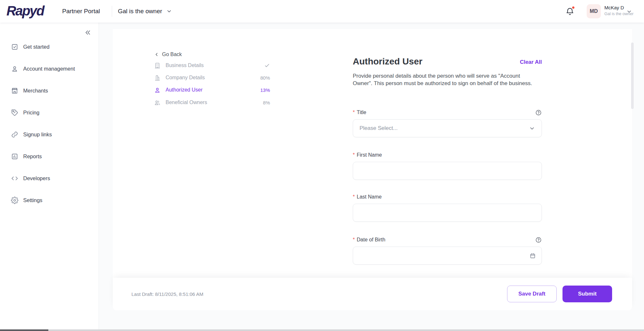 The height and width of the screenshot is (331, 644). What do you see at coordinates (594, 11) in the screenshot?
I see `avatar: MD` at bounding box center [594, 11].